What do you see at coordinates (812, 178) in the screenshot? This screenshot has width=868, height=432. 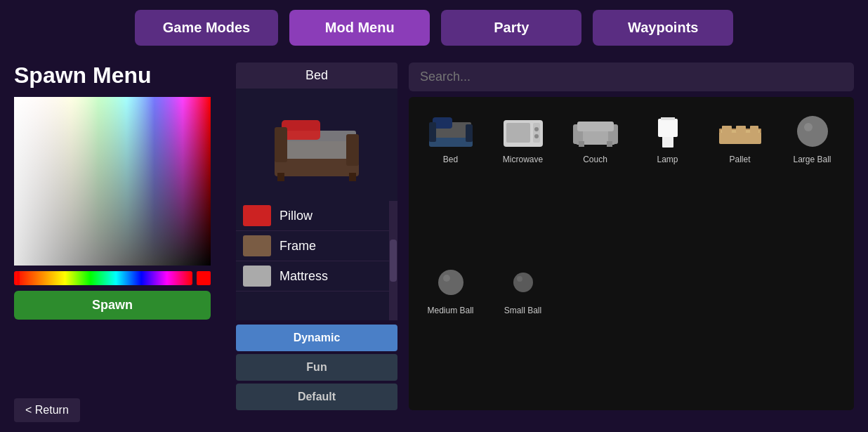 I see `item-cell-large-ball: Large Ball` at bounding box center [812, 178].